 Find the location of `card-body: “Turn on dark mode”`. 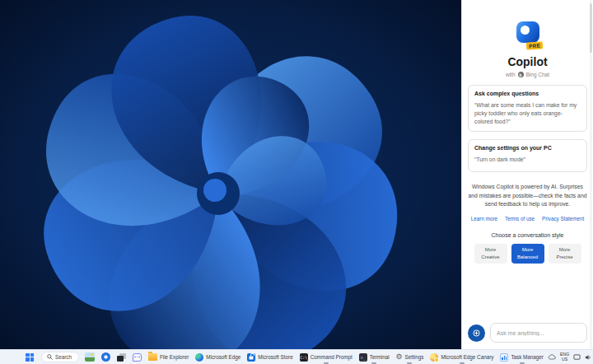

card-body: “Turn on dark mode” is located at coordinates (527, 160).